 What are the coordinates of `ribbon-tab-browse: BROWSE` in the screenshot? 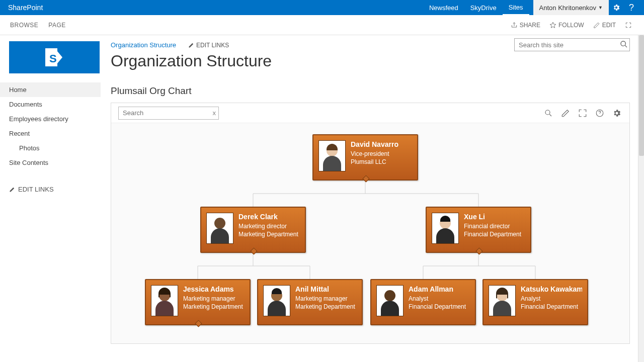 It's located at (24, 25).